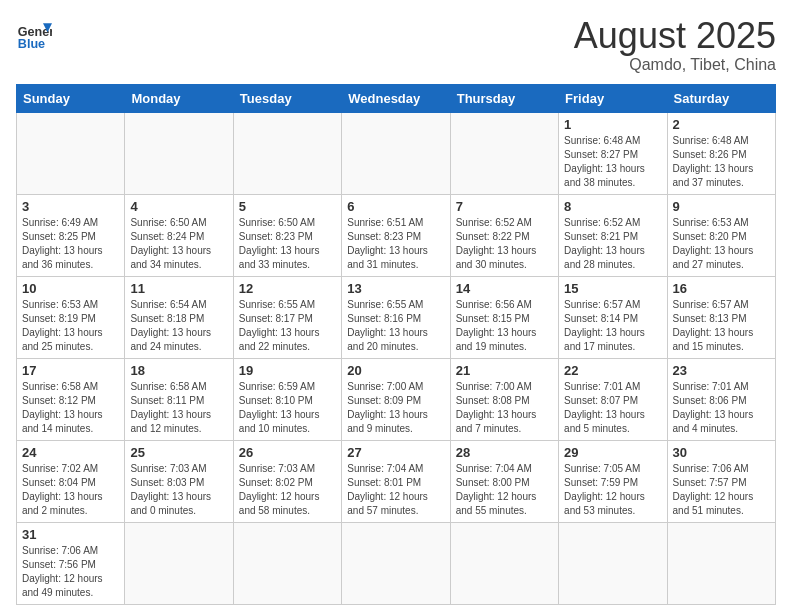 The width and height of the screenshot is (792, 612). I want to click on calendar-cell: 14Sunrise: 6:56 AM Sunset: 8:15 PM Dayli…, so click(504, 317).